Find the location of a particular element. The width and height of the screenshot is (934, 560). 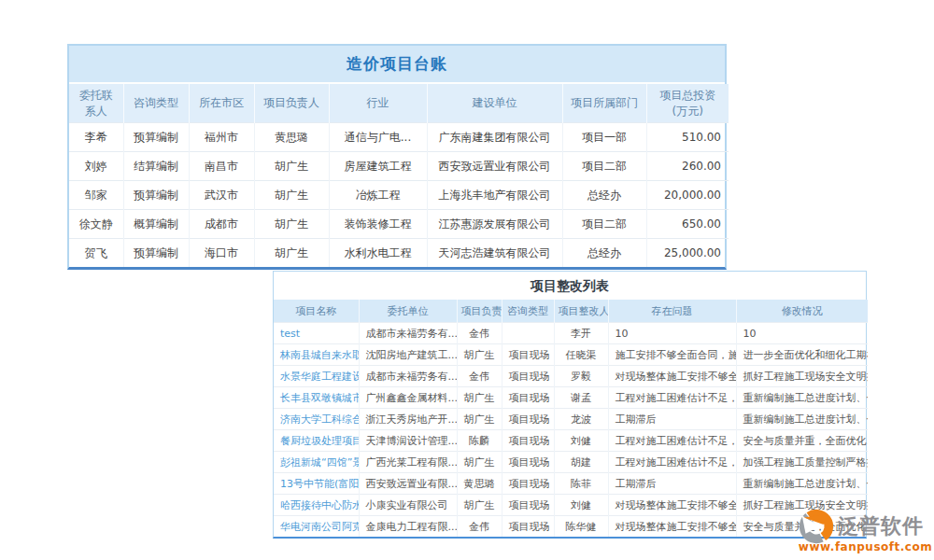

table-cell: 抓好工程施工现场安全文明措施... is located at coordinates (801, 377).